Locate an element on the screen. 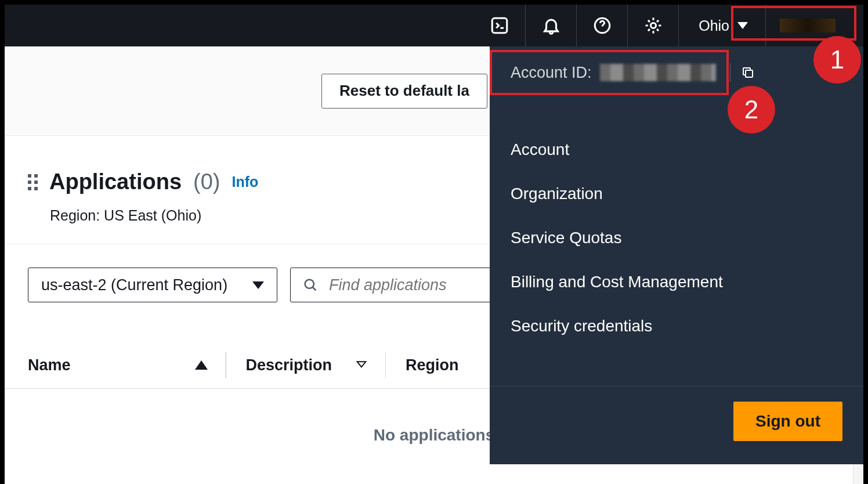  copy-icon is located at coordinates (748, 73).